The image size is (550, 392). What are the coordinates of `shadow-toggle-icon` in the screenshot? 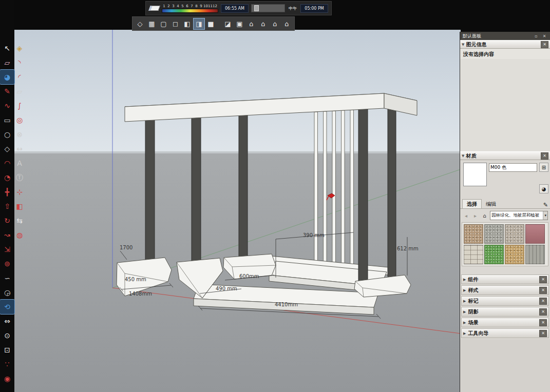 It's located at (154, 8).